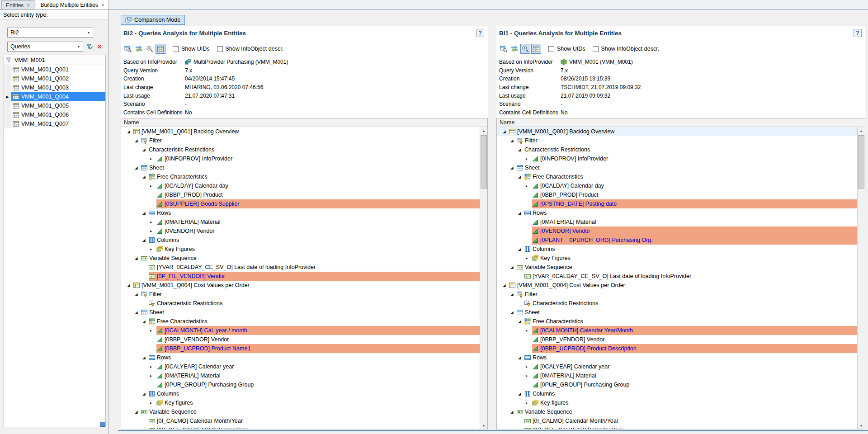 The image size is (868, 434). I want to click on scroll-up-button: ▲, so click(861, 131).